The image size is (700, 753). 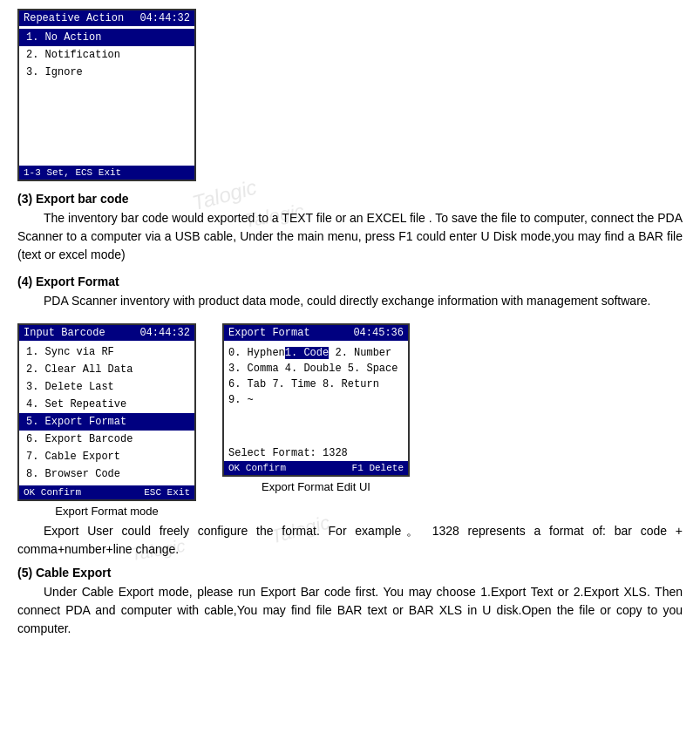 I want to click on repeative-action-footer-text: 1-3 Set, ECS Exit, so click(x=72, y=173).